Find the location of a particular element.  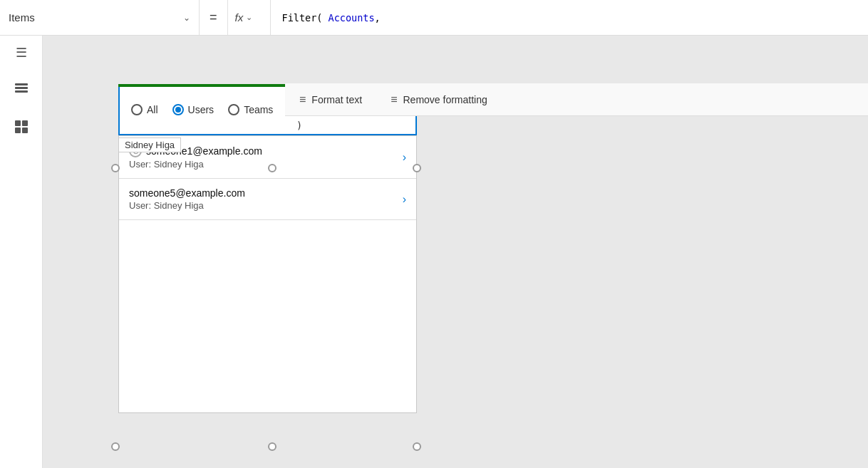

radio-circle-teams is located at coordinates (234, 110).